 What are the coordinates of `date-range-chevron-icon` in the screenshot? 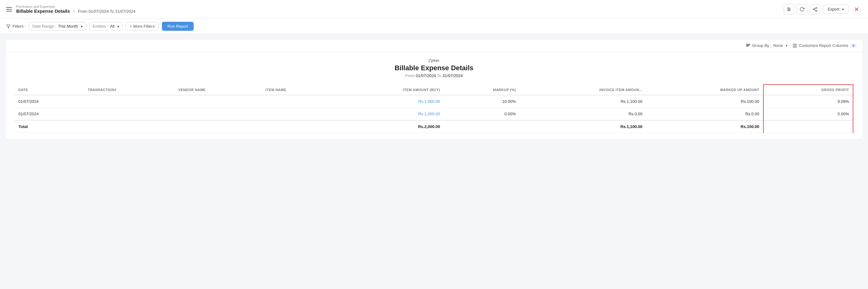 It's located at (82, 26).